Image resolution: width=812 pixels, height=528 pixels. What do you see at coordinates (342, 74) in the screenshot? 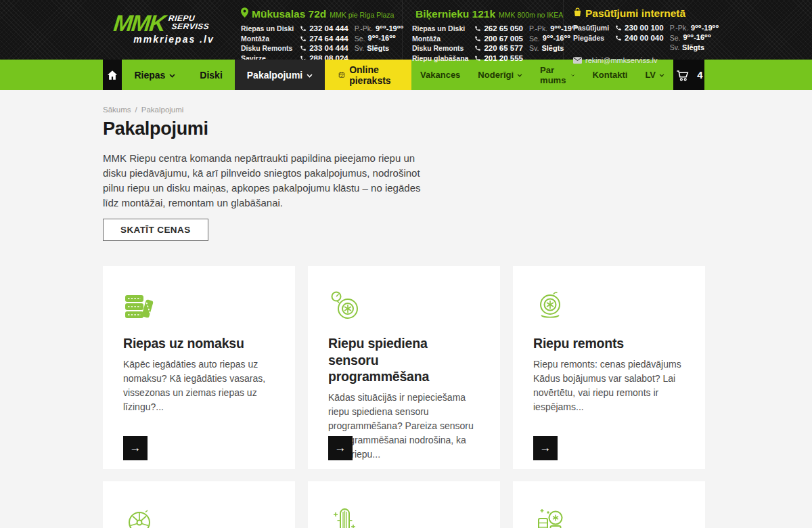
I see `calendar-clock-icon` at bounding box center [342, 74].